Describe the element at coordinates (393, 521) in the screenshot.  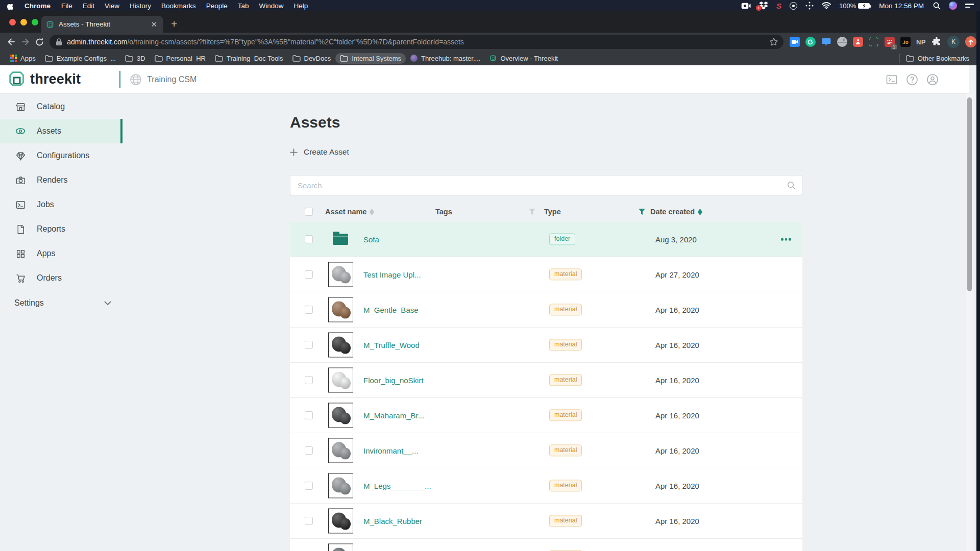
I see `asset-name-link: M_Black_Rubber` at that location.